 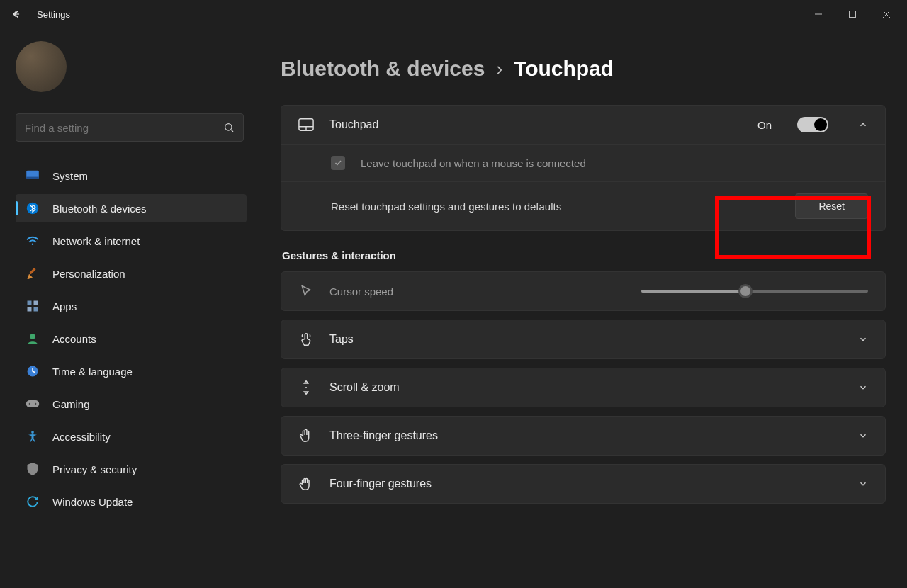 I want to click on titlebar: Settings, so click(x=454, y=14).